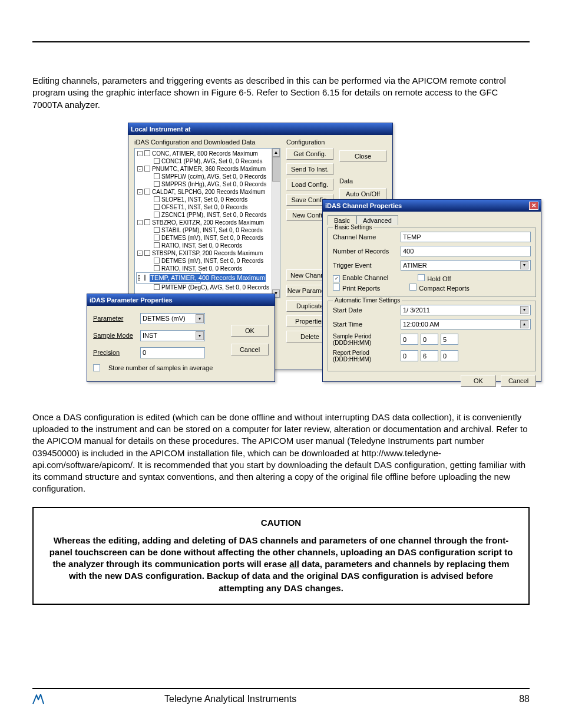 The height and width of the screenshot is (728, 562). What do you see at coordinates (207, 184) in the screenshot?
I see `tree-item: SMPPRS (InHg), AVG, Set 0, 0 Records` at bounding box center [207, 184].